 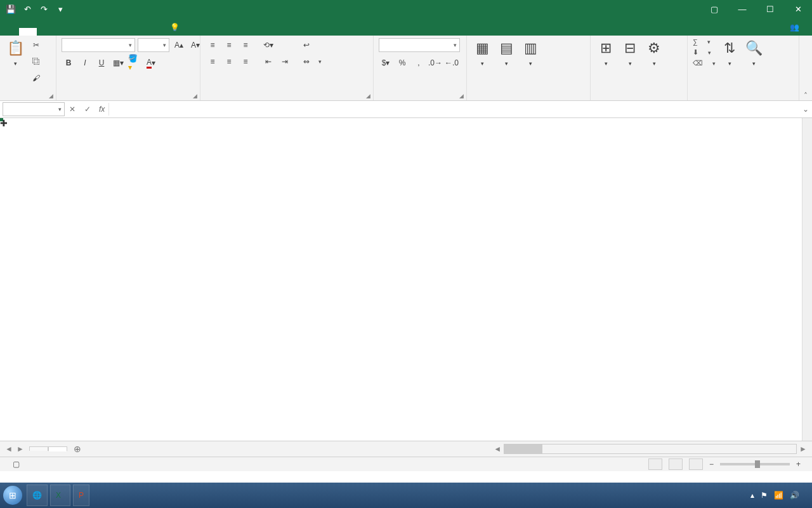 I want to click on percent-icon: %, so click(x=402, y=63).